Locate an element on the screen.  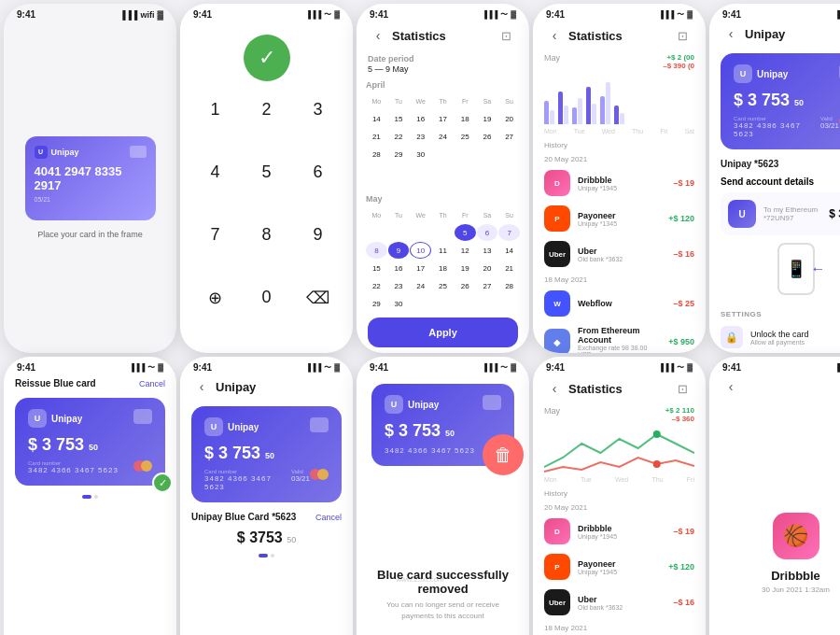
cal-a15: 15 is located at coordinates (399, 119).